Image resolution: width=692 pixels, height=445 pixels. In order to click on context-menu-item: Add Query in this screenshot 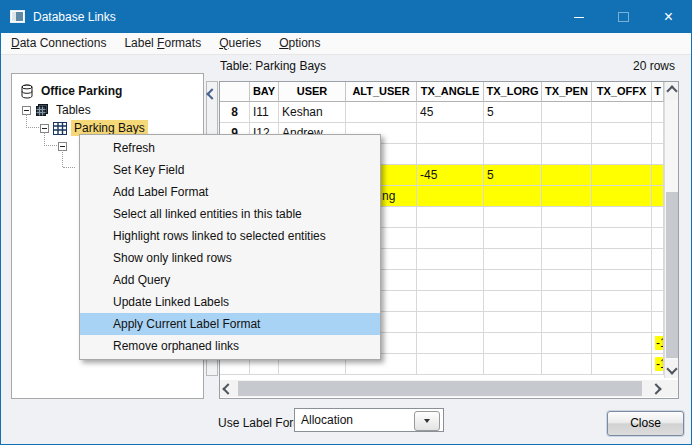, I will do `click(230, 280)`.